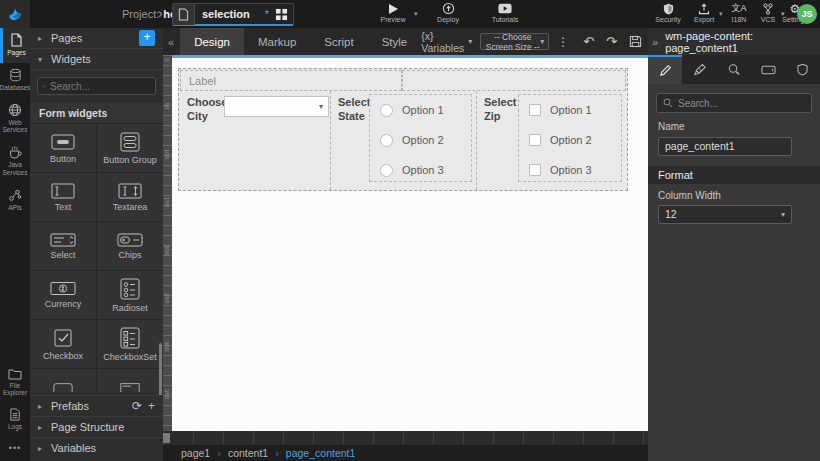 The width and height of the screenshot is (820, 461). Describe the element at coordinates (63, 295) in the screenshot. I see `widget-currency: Currency` at that location.